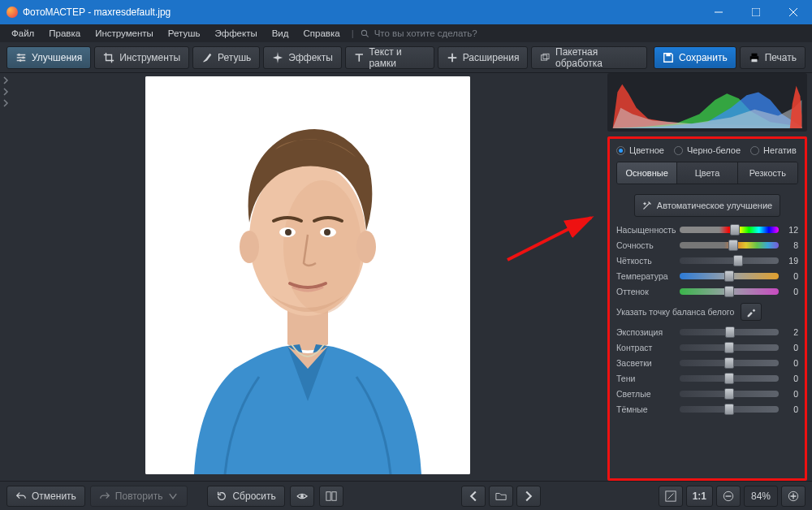 The height and width of the screenshot is (510, 812). I want to click on slider-value: 12, so click(791, 230).